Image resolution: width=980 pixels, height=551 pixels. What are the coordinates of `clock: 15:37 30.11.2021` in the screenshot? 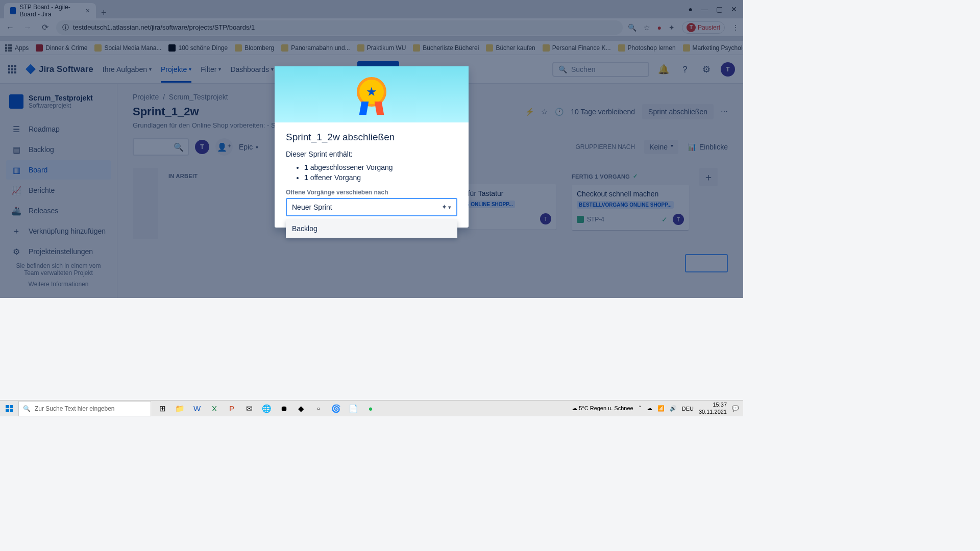 It's located at (713, 408).